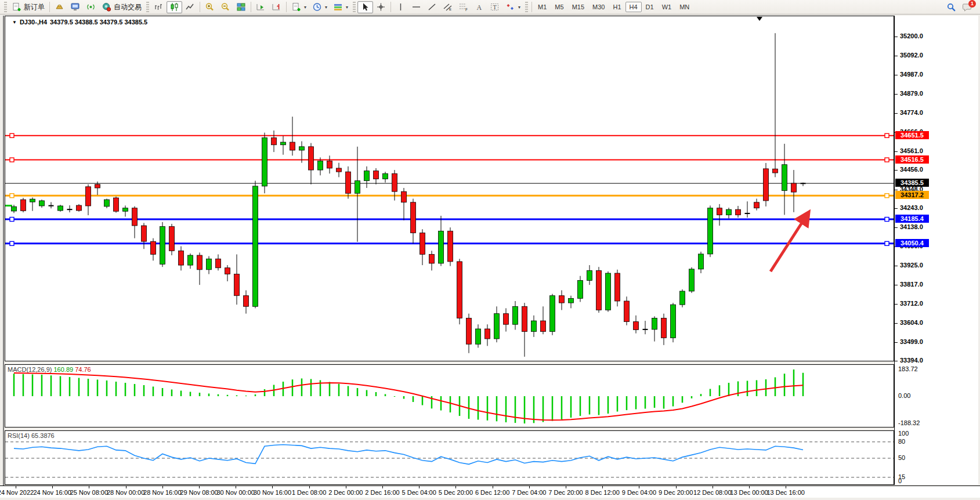 The image size is (980, 500). I want to click on candle-chart-icon, so click(174, 7).